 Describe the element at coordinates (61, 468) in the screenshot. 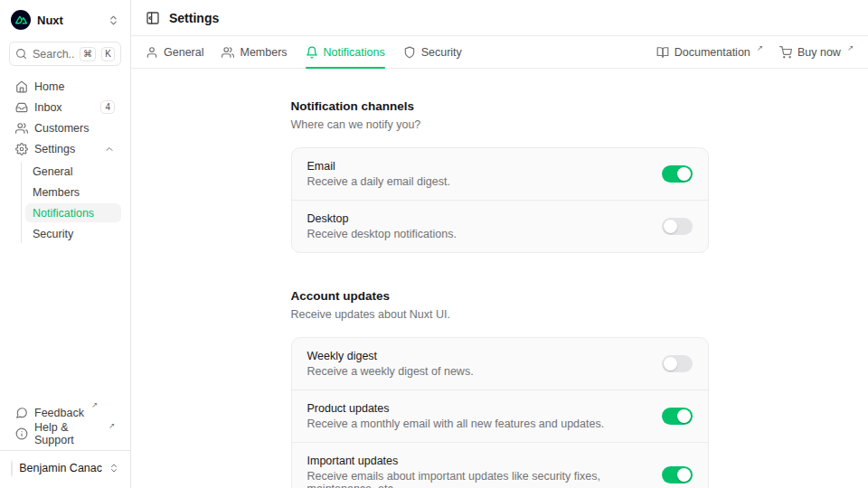

I see `user-name: Benjamin Canac` at that location.